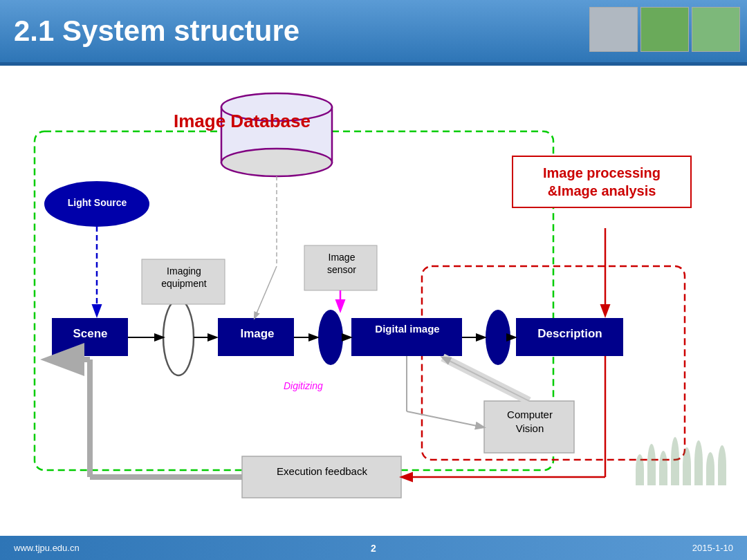 This screenshot has height=560, width=747. I want to click on execution-feedback-label: Execution feedback, so click(322, 472).